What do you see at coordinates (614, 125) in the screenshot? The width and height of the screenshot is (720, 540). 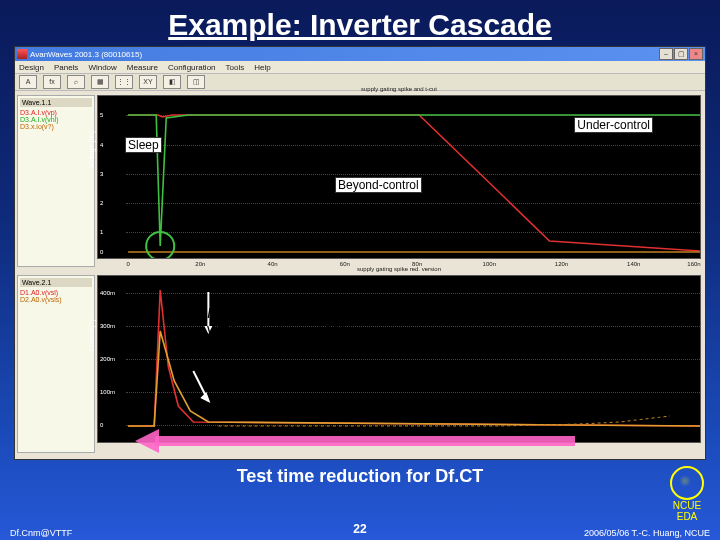 I see `label-under-control: Under-control` at bounding box center [614, 125].